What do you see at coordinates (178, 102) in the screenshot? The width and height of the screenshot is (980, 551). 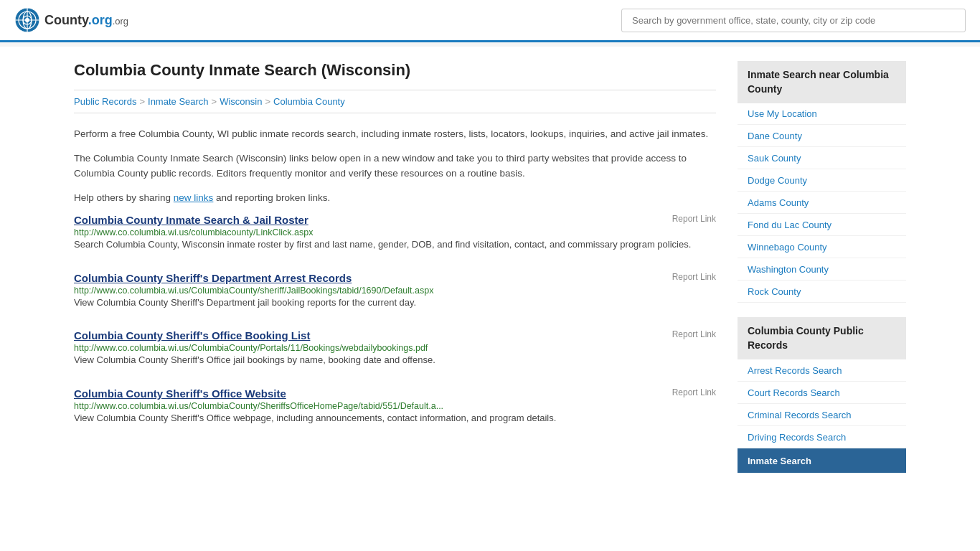 I see `breadcrumb-inmate-search: Inmate Search` at bounding box center [178, 102].